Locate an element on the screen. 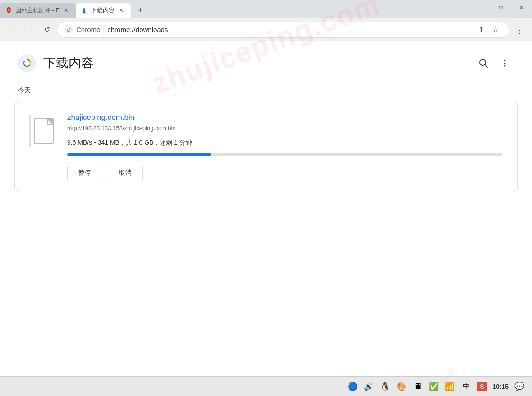 Image resolution: width=532 pixels, height=396 pixels. bluetooth-icon: 🔵 is located at coordinates (353, 387).